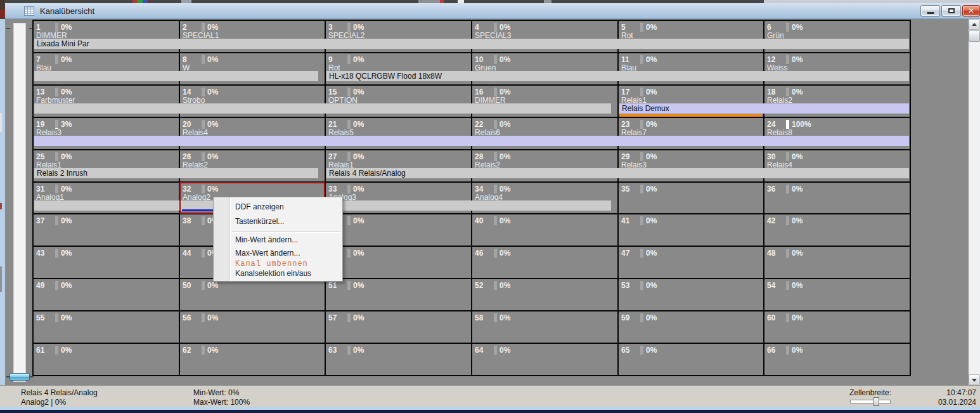 The image size is (980, 413). I want to click on channel-number: 40, so click(479, 221).